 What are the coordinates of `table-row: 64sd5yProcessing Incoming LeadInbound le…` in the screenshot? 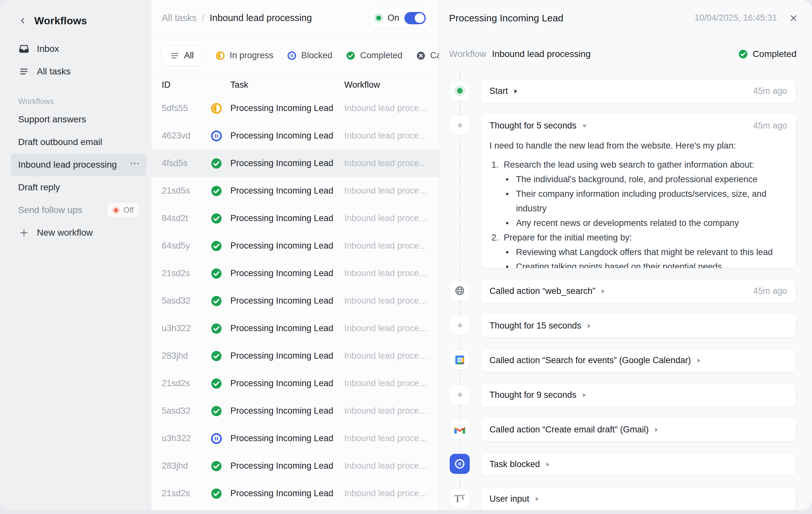 It's located at (295, 246).